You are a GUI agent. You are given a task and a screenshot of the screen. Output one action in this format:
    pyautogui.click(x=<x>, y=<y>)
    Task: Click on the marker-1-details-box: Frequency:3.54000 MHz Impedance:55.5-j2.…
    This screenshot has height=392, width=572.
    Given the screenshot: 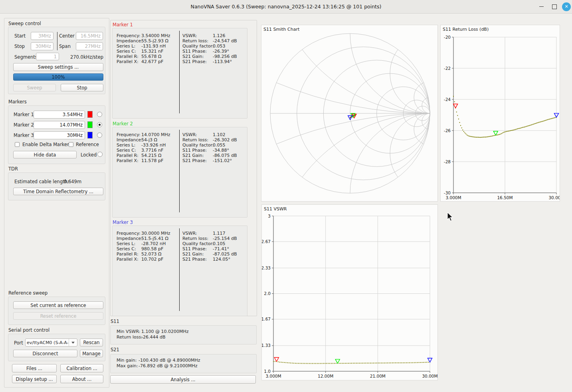 What is the action you would take?
    pyautogui.click(x=180, y=73)
    